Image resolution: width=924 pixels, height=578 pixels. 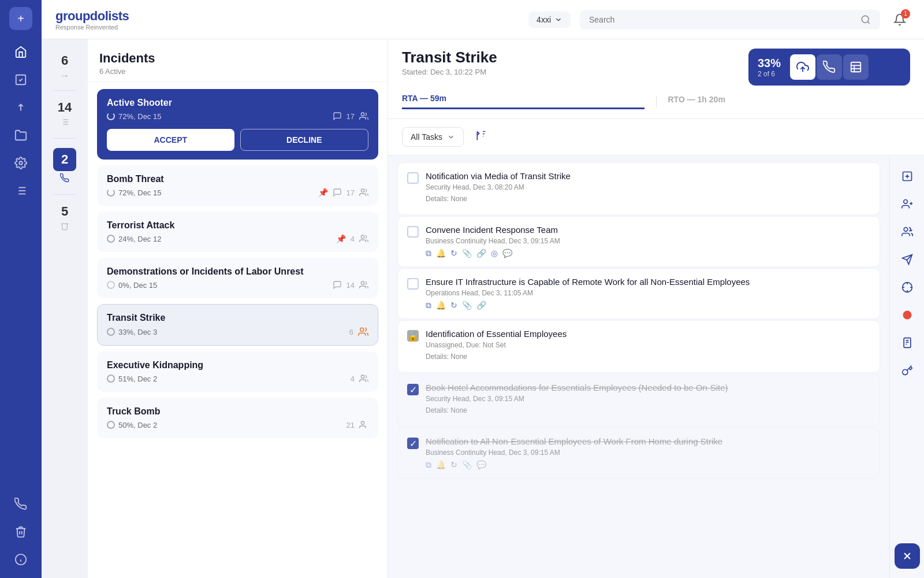 What do you see at coordinates (523, 102) in the screenshot?
I see `rta-tab: RTA — 59m` at bounding box center [523, 102].